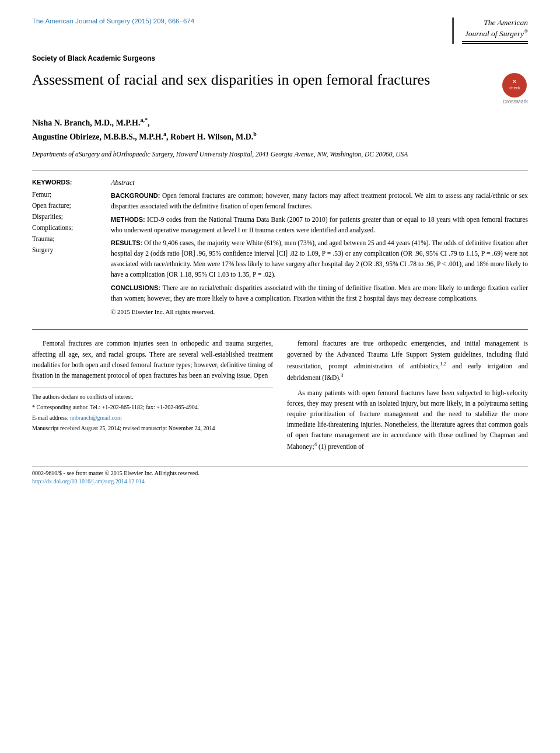 The width and height of the screenshot is (560, 753). Describe the element at coordinates (262, 81) in the screenshot. I see `article-title-text: Assessment of racial and sex disparities…` at that location.